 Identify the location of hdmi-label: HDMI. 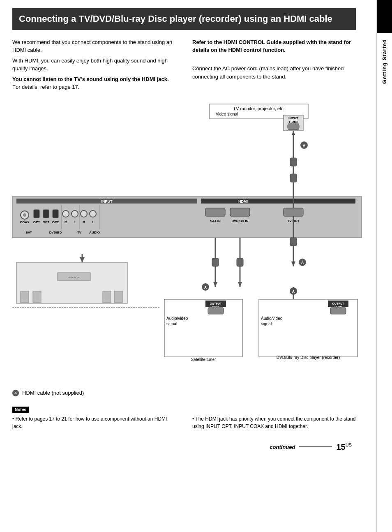
(243, 201).